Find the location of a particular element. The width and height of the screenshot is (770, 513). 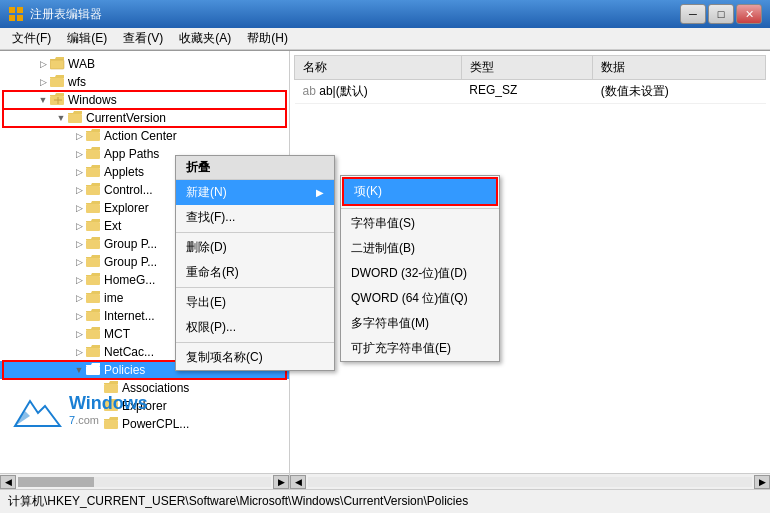

folder-icon-ext is located at coordinates (94, 226).